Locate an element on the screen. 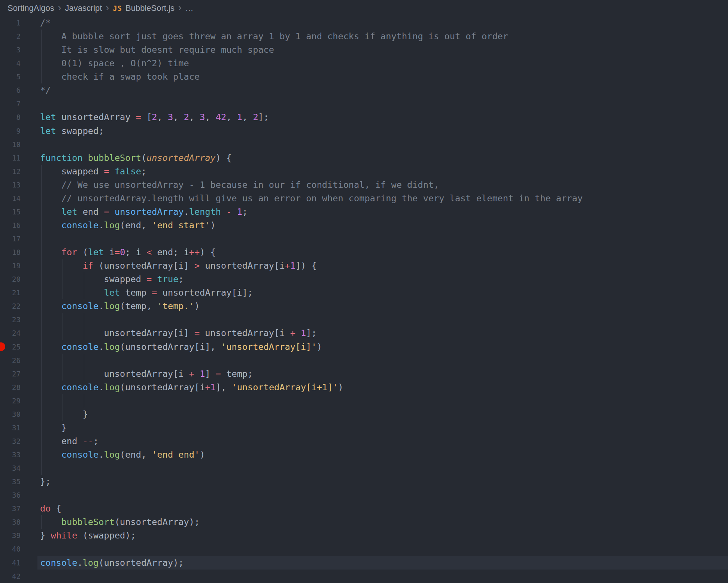 The image size is (728, 583). code-text: bubbleSort(unsortedArray); is located at coordinates (120, 522).